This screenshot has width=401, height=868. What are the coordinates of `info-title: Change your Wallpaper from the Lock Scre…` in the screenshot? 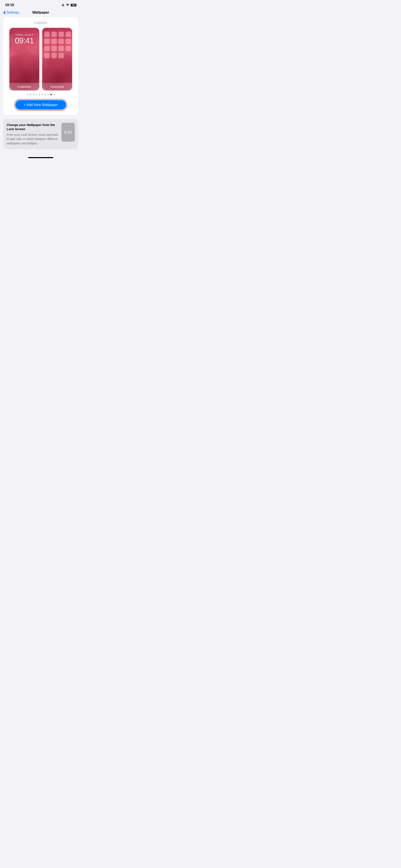 It's located at (33, 127).